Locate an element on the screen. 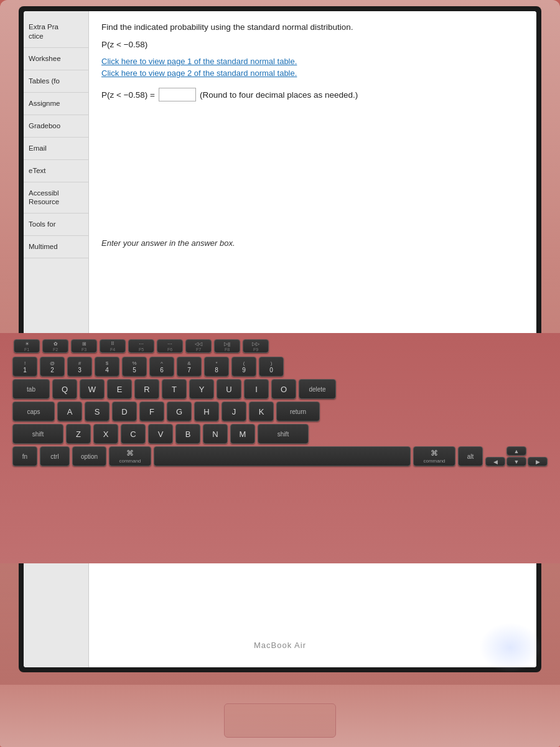 This screenshot has height=747, width=560. f2-label: F2 is located at coordinates (55, 350).